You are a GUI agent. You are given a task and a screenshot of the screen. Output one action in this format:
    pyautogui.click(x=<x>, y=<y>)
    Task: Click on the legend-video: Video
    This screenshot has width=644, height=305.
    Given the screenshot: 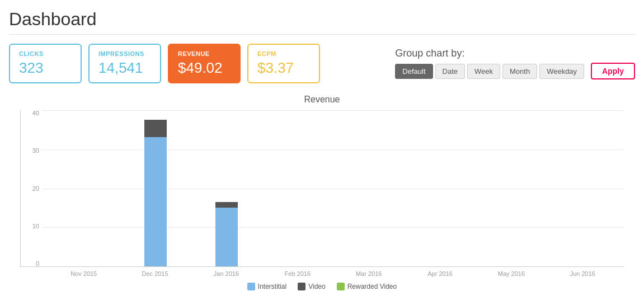 What is the action you would take?
    pyautogui.click(x=311, y=287)
    